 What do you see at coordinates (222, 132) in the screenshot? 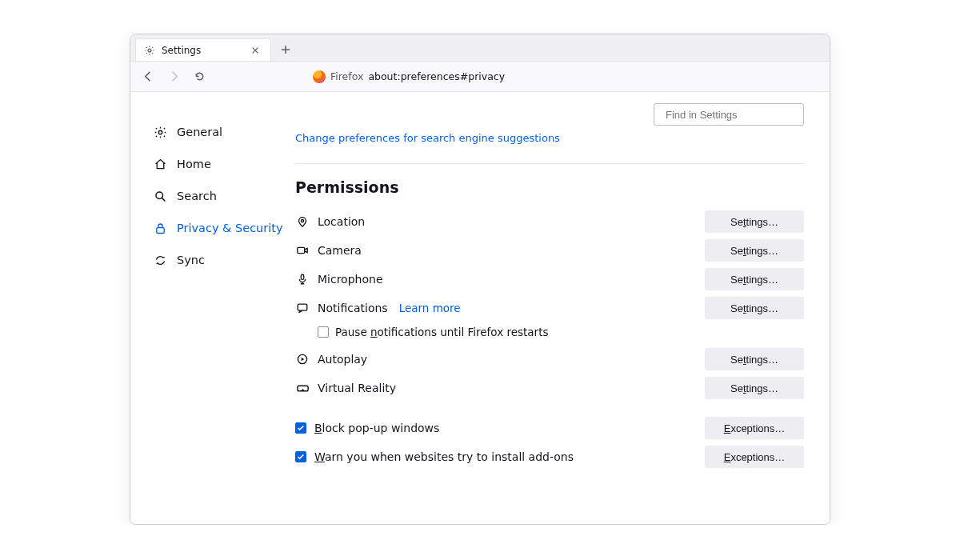
I see `sidebar-item-general: General` at bounding box center [222, 132].